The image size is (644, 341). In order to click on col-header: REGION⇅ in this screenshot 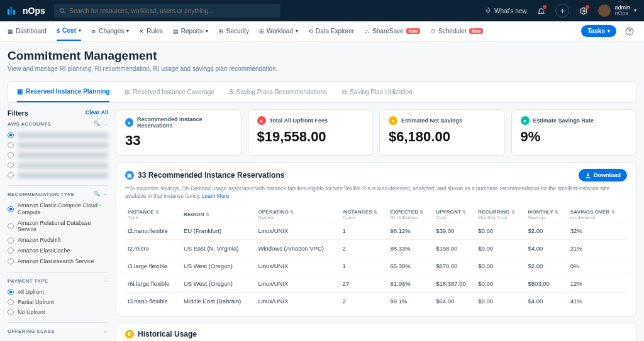, I will do `click(219, 214)`.